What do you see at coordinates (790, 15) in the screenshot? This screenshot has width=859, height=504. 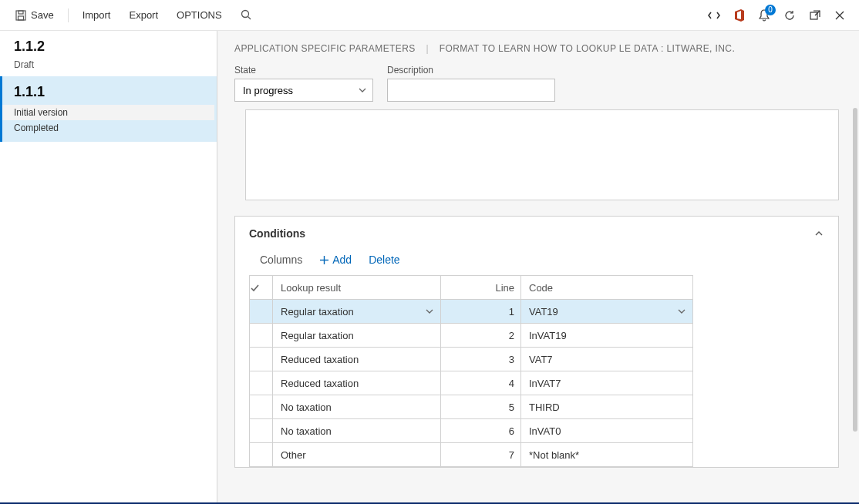 I see `refresh-icon` at bounding box center [790, 15].